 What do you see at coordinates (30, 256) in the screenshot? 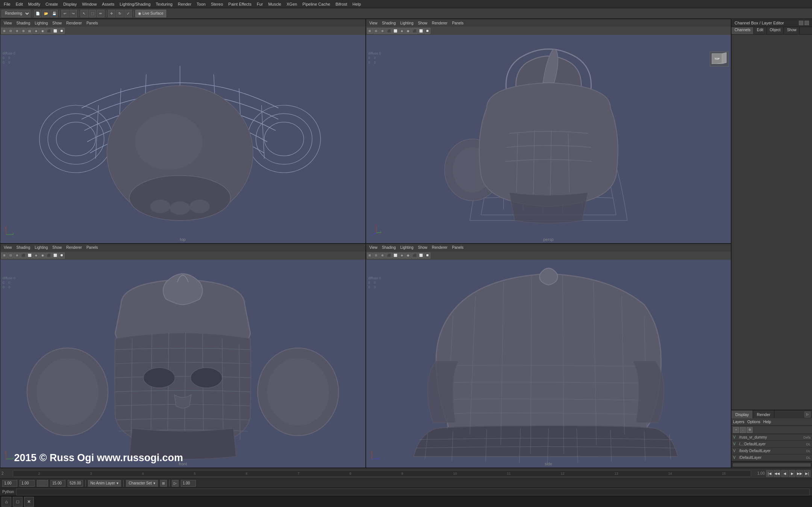
I see `vp-front-tb-5: ⬜` at bounding box center [30, 256].